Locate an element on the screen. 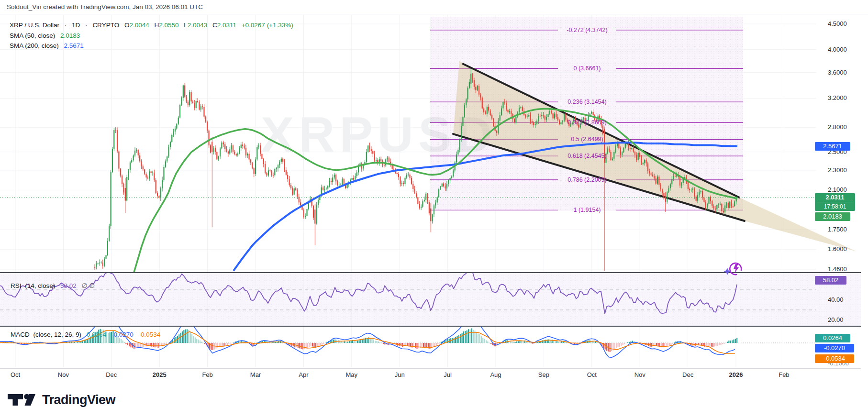 This screenshot has width=868, height=418. rsi-line is located at coordinates (368, 293).